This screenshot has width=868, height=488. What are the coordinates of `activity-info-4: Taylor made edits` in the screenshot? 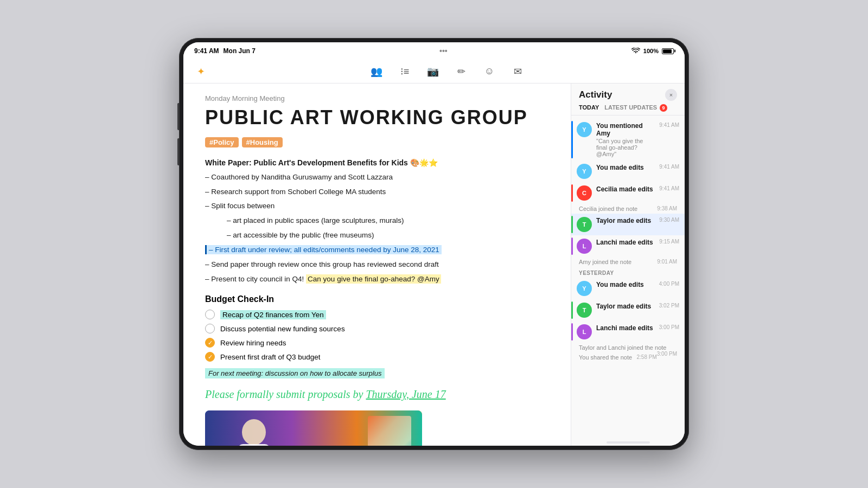 It's located at (626, 221).